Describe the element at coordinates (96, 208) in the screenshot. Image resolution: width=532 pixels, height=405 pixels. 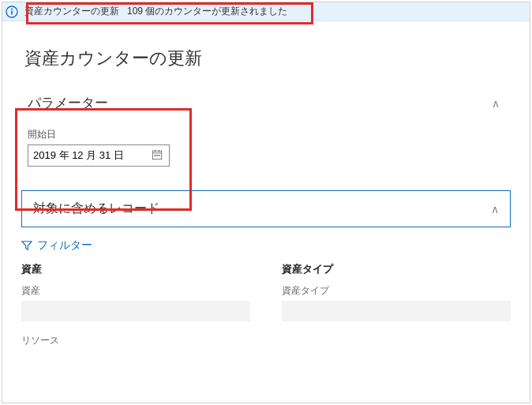
I see `records-header: 対象に含めるレコード` at that location.